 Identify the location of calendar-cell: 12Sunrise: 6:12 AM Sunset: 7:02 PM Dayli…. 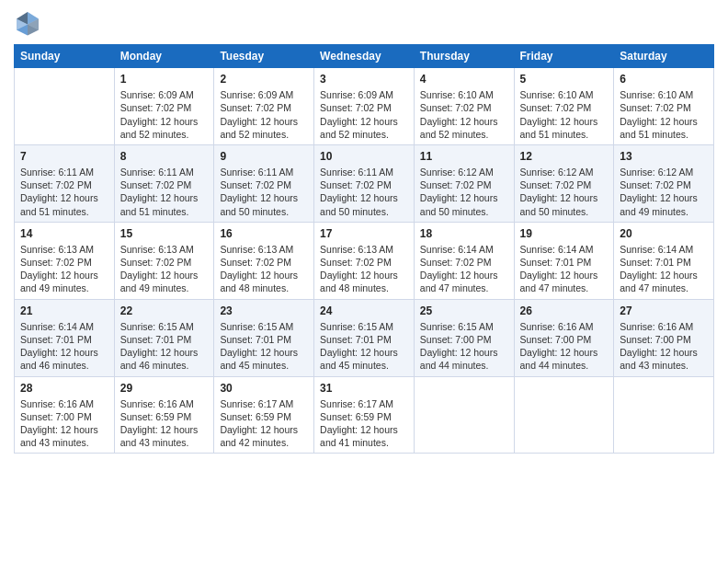
(564, 183).